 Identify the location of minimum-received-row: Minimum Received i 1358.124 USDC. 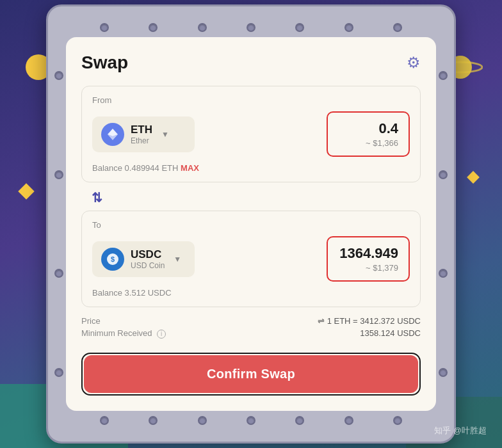
(251, 333).